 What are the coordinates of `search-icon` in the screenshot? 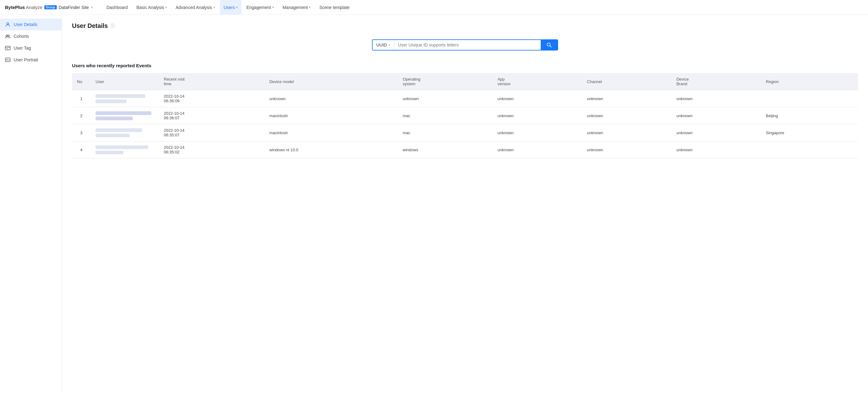 It's located at (549, 45).